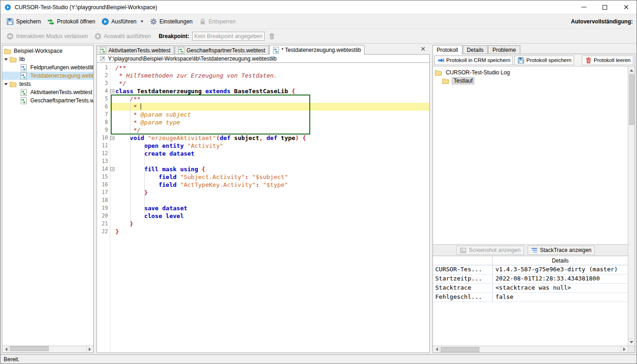 The image size is (637, 364). I want to click on code-line: 7 * @param subject, so click(263, 115).